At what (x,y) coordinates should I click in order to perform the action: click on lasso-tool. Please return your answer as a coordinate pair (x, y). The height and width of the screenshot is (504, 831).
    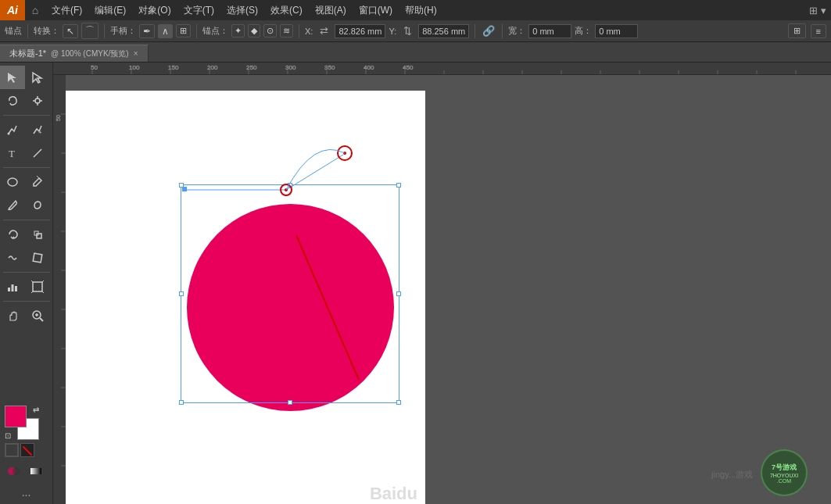
    Looking at the image, I should click on (13, 101).